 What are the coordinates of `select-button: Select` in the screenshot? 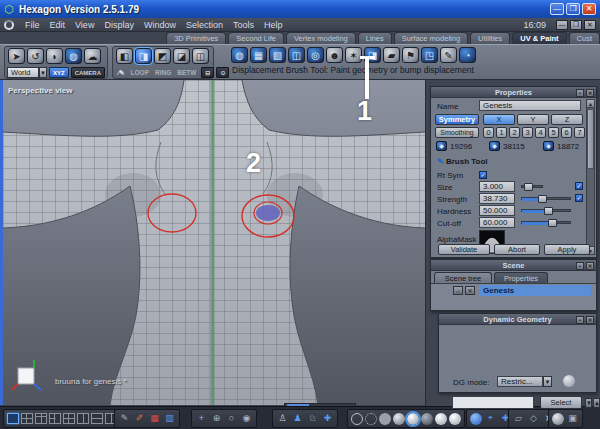 It's located at (561, 402).